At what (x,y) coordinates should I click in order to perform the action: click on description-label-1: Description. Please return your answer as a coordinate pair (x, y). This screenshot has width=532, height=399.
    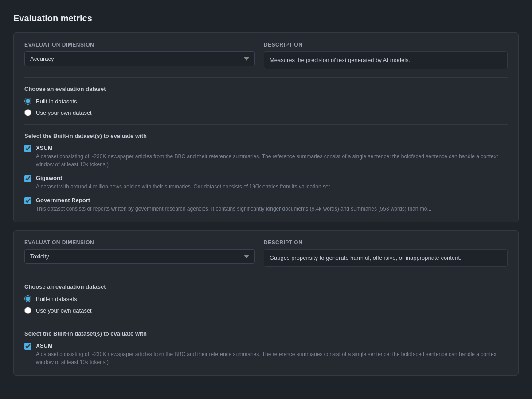
    Looking at the image, I should click on (386, 243).